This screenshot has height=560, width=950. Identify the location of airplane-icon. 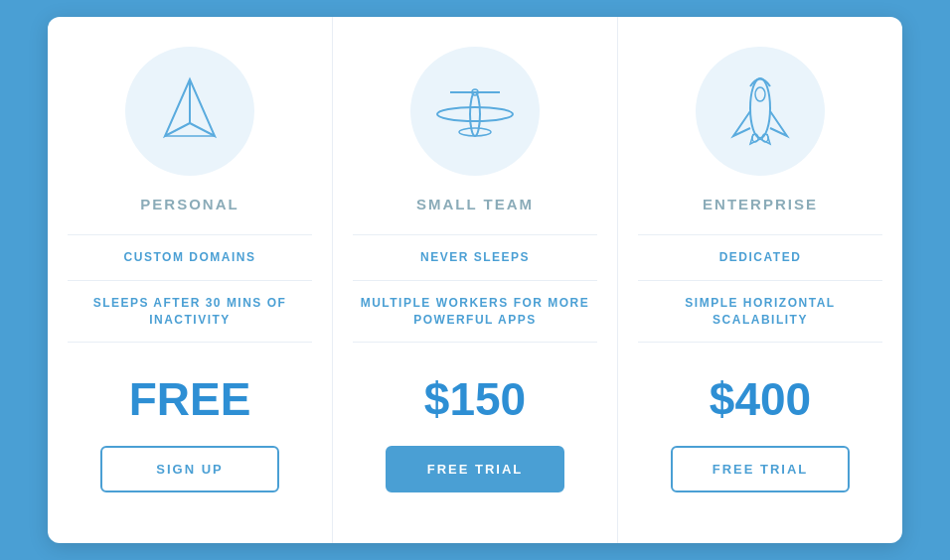
(475, 111).